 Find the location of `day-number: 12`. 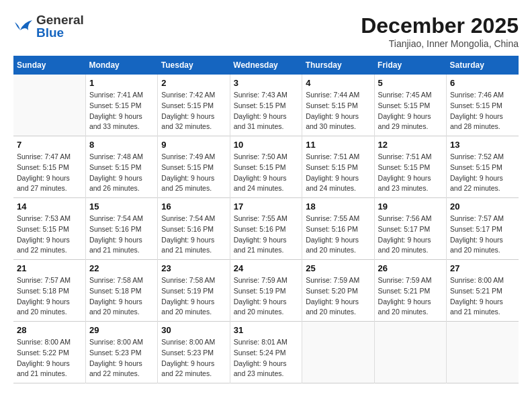

day-number: 12 is located at coordinates (410, 145).